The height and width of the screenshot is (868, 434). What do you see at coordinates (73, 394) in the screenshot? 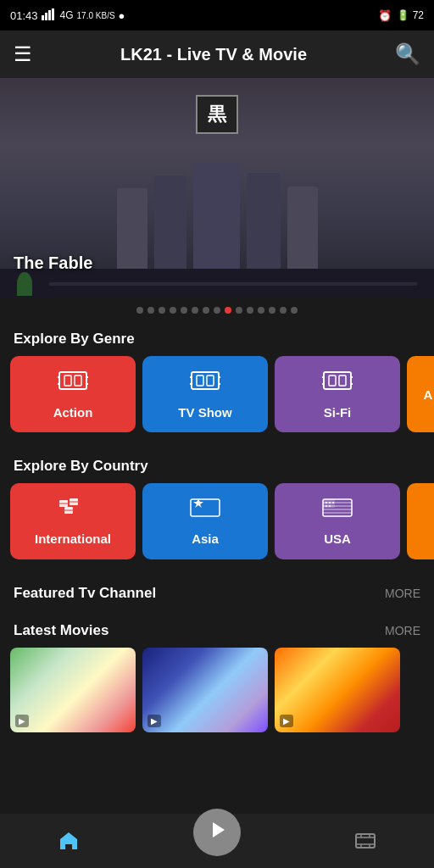
I see `genre-card-action: Action` at bounding box center [73, 394].